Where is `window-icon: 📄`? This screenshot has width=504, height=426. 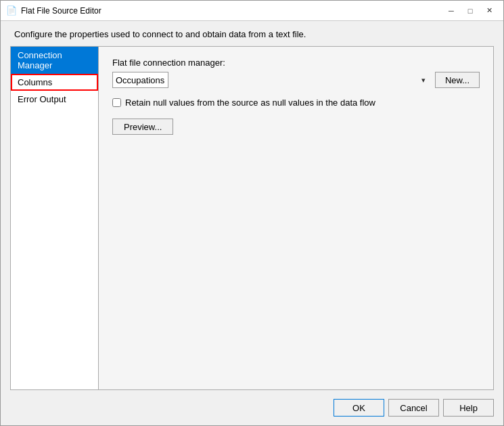
window-icon: 📄 is located at coordinates (12, 11).